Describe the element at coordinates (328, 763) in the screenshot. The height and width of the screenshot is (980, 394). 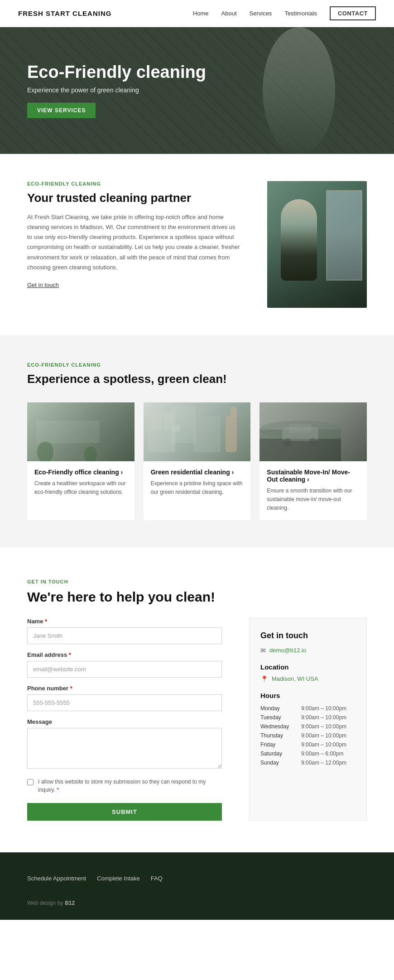
I see `hours-time: 9:00am – 12:00pm` at that location.